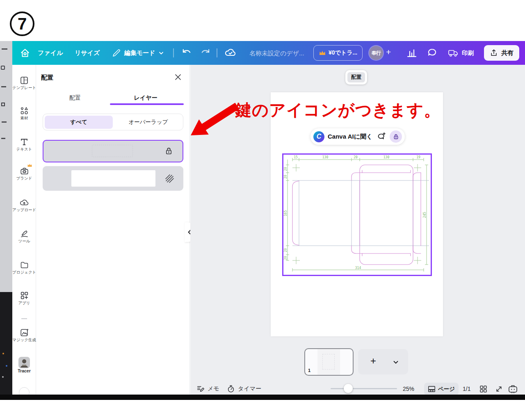 Image resolution: width=525 pixels, height=420 pixels. What do you see at coordinates (24, 230) in the screenshot?
I see `left-sidebar: テンプレート 素材 テキスト` at bounding box center [24, 230].